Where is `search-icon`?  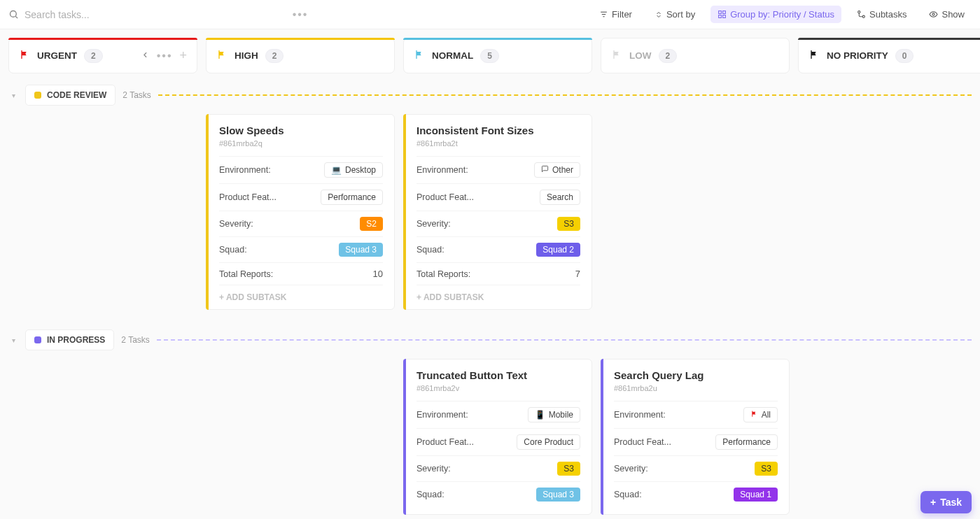 search-icon is located at coordinates (14, 14).